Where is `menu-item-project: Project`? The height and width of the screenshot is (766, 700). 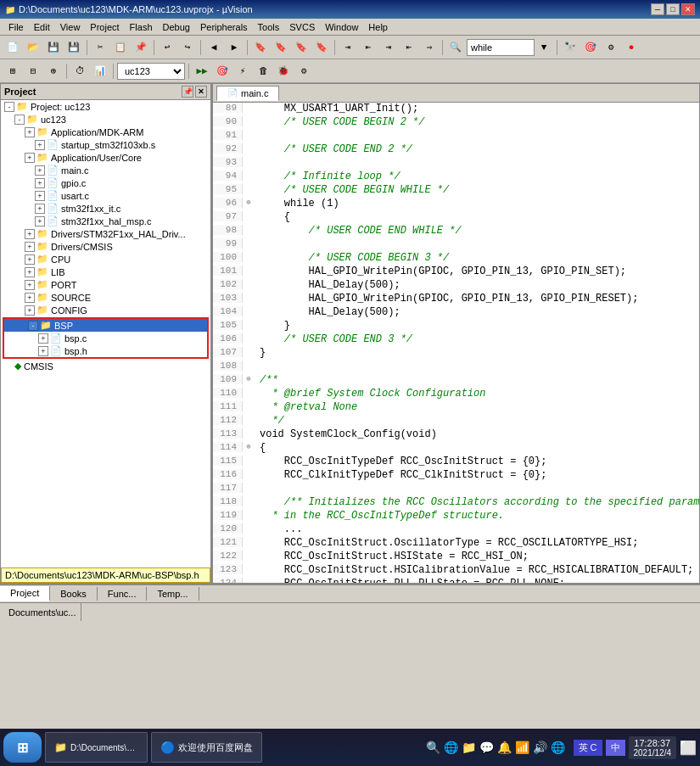
menu-item-project: Project is located at coordinates (104, 27).